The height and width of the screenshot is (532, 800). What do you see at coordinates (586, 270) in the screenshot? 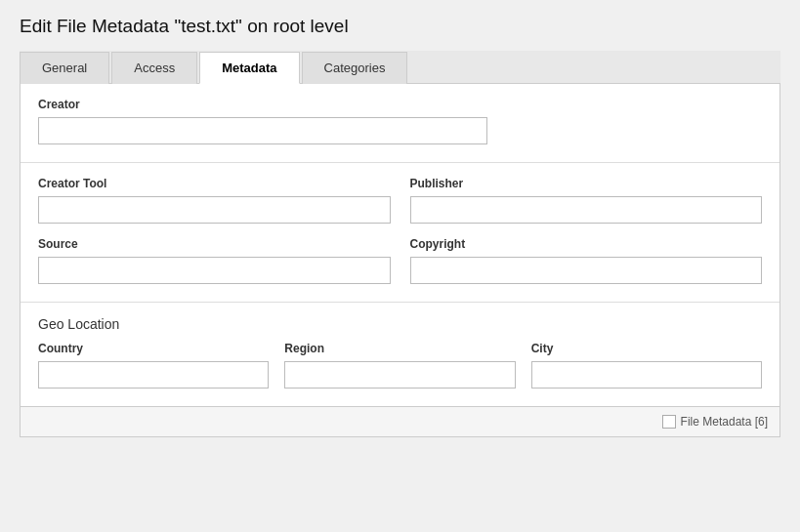
I see `copyright-input` at bounding box center [586, 270].